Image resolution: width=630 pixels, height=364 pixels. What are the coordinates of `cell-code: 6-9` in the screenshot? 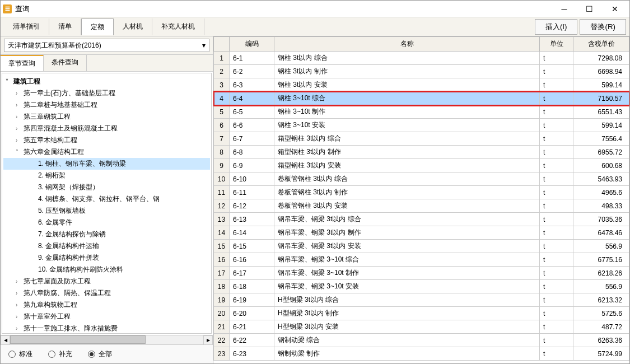 It's located at (252, 166).